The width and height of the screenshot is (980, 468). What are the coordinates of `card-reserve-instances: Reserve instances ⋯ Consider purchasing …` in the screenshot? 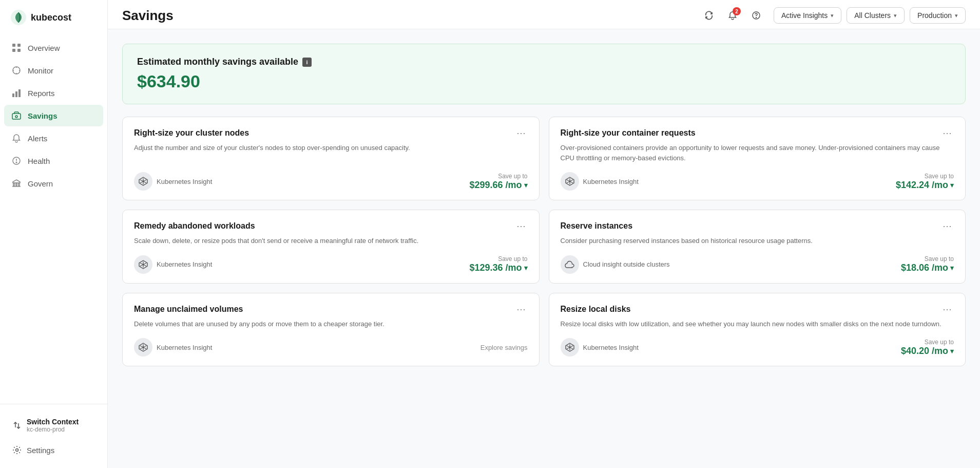 It's located at (758, 247).